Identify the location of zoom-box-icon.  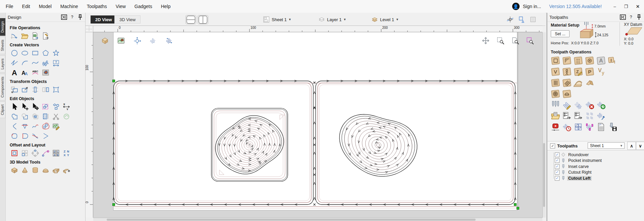
(530, 41).